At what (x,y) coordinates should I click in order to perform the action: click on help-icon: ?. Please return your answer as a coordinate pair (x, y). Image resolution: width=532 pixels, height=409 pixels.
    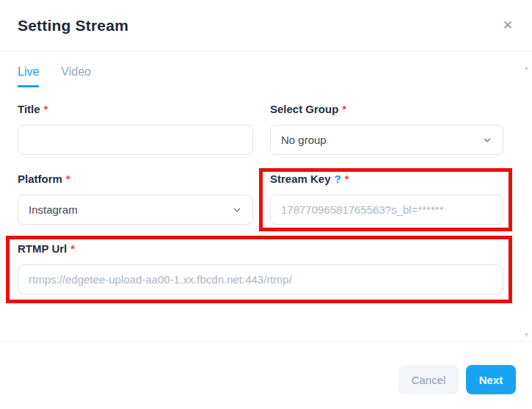
    Looking at the image, I should click on (338, 179).